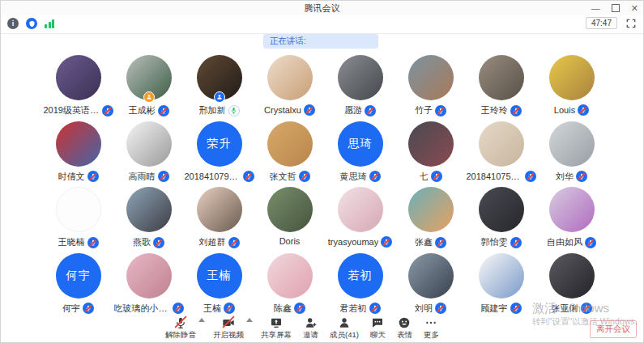 The height and width of the screenshot is (343, 644). I want to click on meeting-info-icon: i, so click(13, 23).